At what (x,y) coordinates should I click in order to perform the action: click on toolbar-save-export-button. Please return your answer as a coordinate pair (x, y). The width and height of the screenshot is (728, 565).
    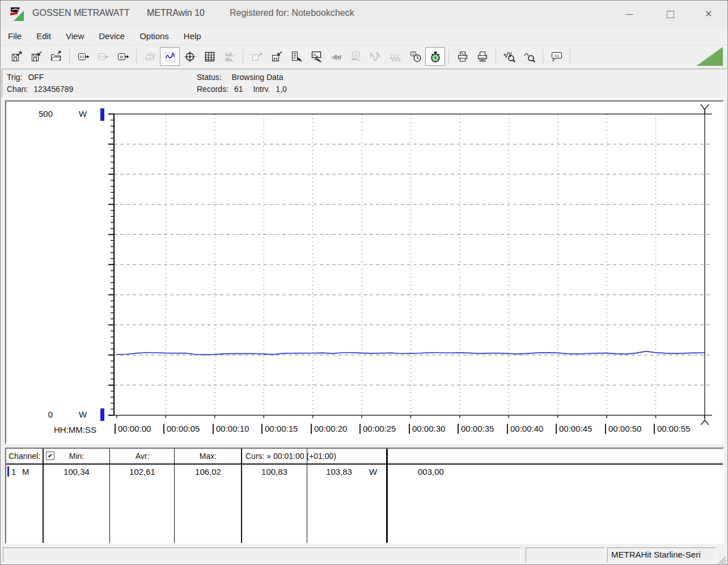
    Looking at the image, I should click on (16, 57).